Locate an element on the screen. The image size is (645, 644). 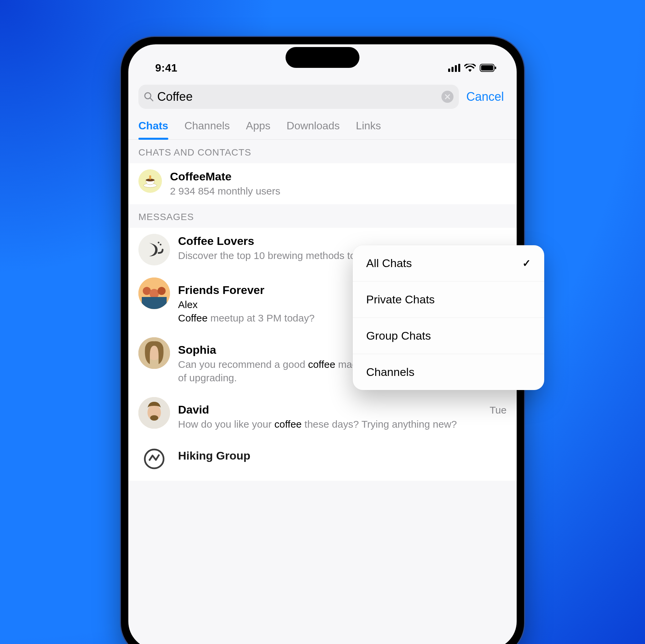
tab-links: Links is located at coordinates (368, 127).